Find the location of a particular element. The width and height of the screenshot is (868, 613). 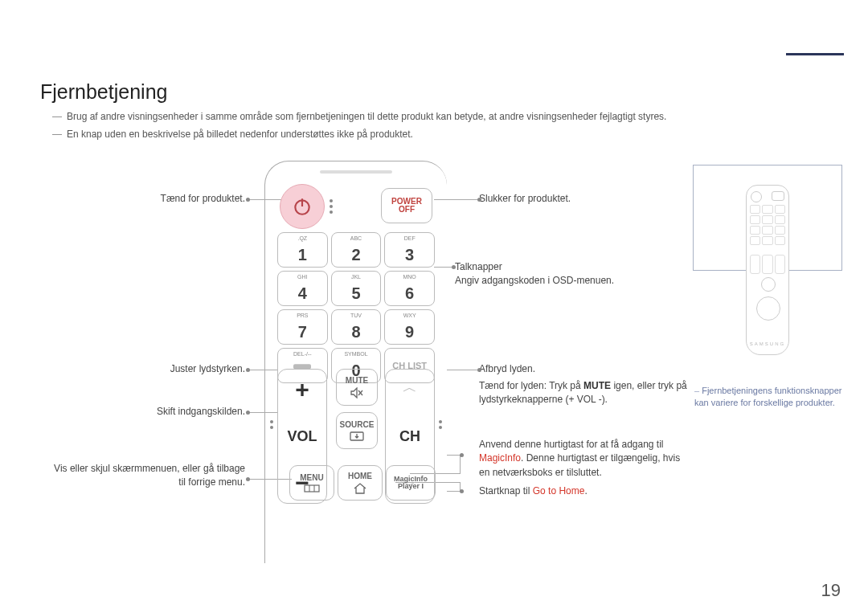

inset-brand: SAMSUNG is located at coordinates (768, 344).